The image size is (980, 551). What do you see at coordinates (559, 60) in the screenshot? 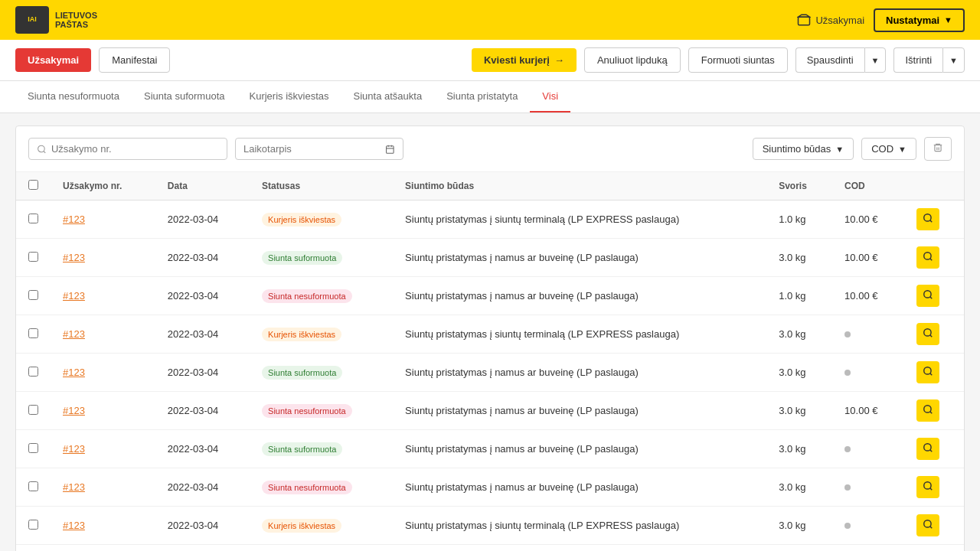
I see `arrow-right-icon: →` at bounding box center [559, 60].